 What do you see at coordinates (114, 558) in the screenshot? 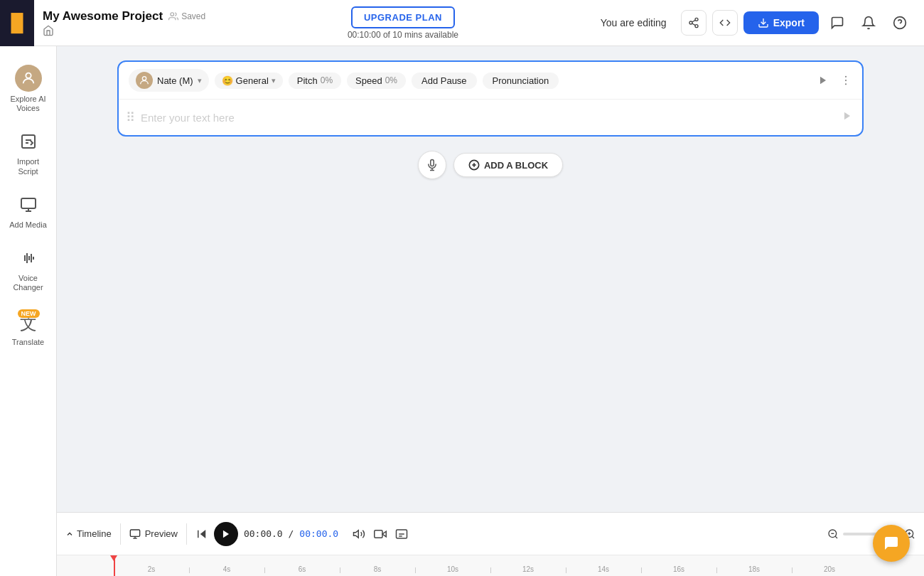
I see `playhead-arrow` at bounding box center [114, 558].